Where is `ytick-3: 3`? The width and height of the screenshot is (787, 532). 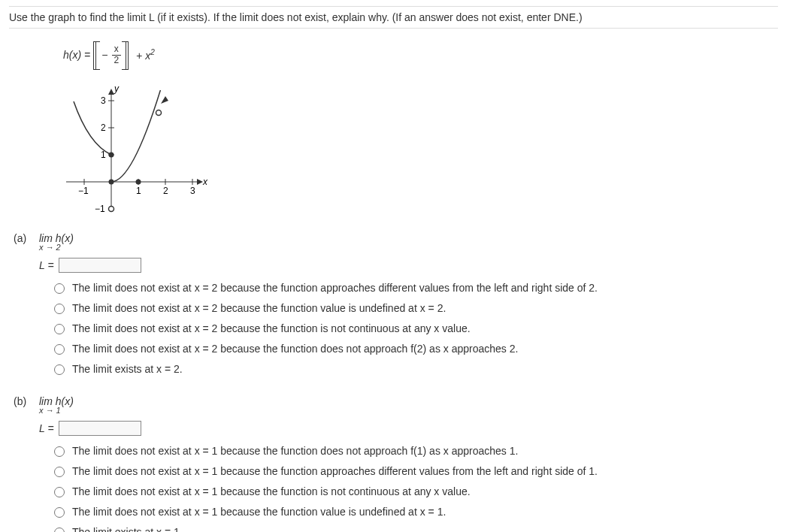
ytick-3: 3 is located at coordinates (104, 101).